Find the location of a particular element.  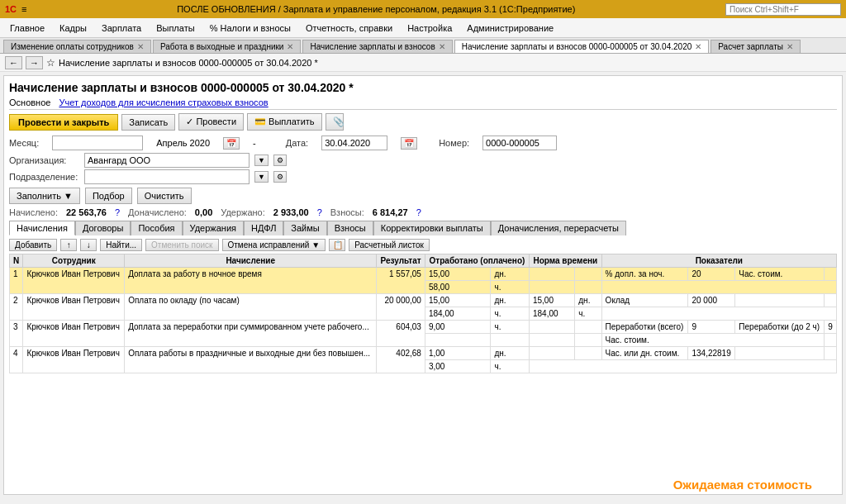

org-label: Организация: is located at coordinates (45, 160).